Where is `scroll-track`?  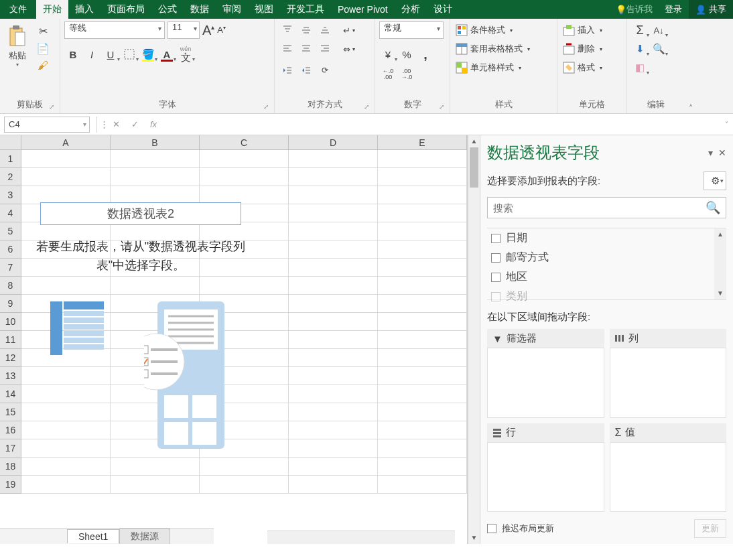 scroll-track is located at coordinates (474, 340).